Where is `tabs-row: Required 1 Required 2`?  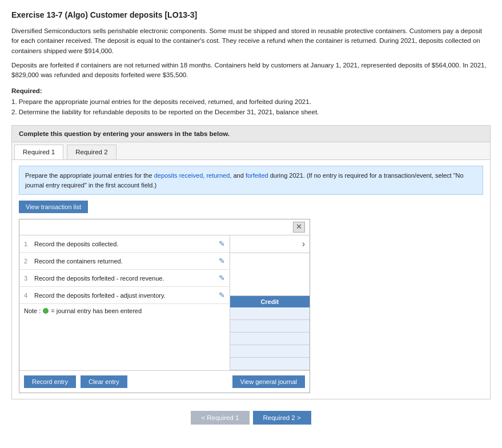
tabs-row: Required 1 Required 2 is located at coordinates (251, 151).